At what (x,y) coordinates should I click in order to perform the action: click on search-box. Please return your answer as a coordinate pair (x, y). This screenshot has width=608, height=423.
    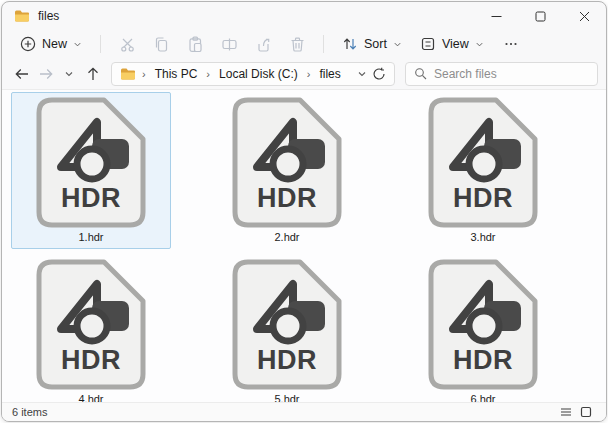
    Looking at the image, I should click on (502, 74).